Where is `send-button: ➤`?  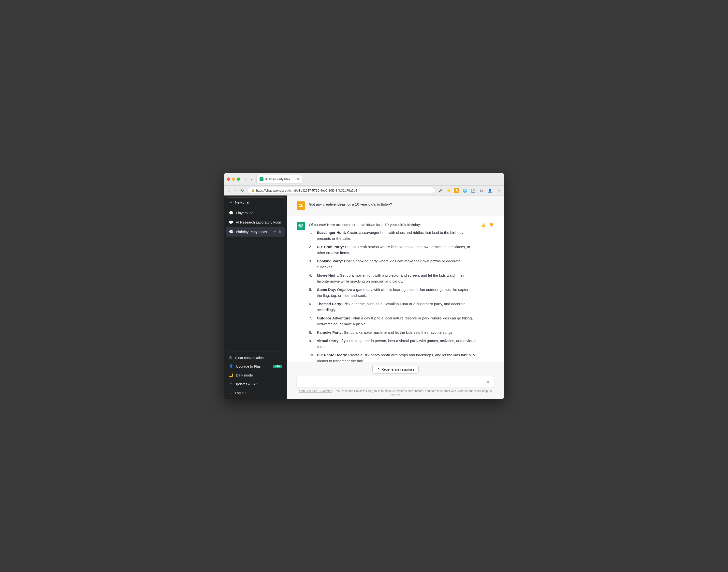 send-button: ➤ is located at coordinates (488, 382).